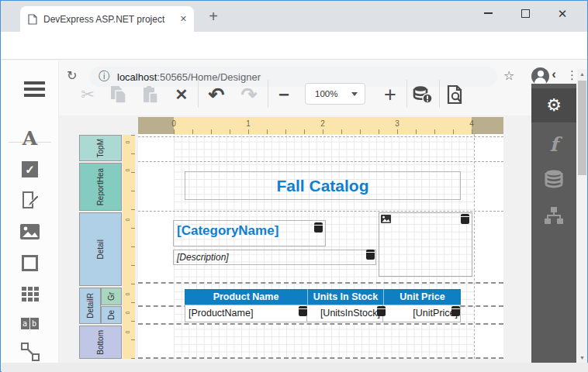  I want to click on zoom-in-button: +, so click(390, 95).